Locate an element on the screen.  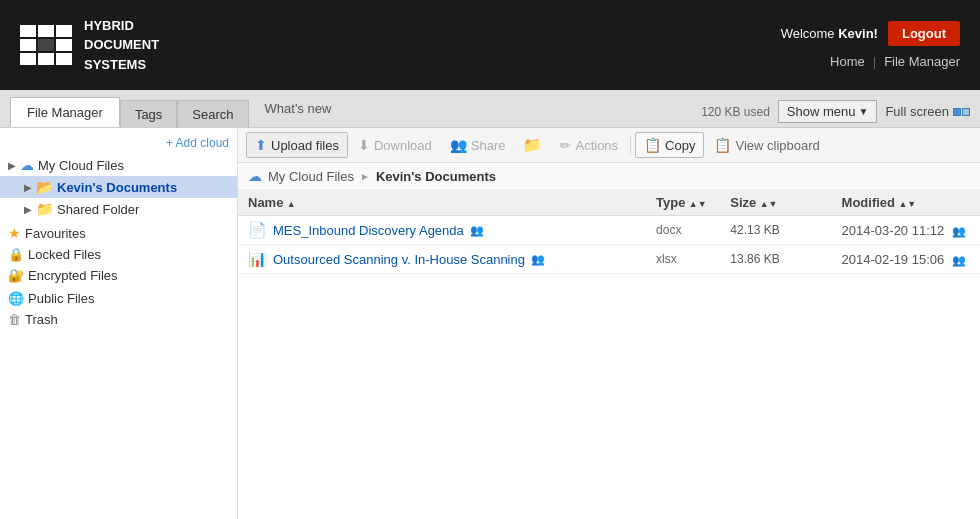
tab-tags: Tags is located at coordinates (148, 114).